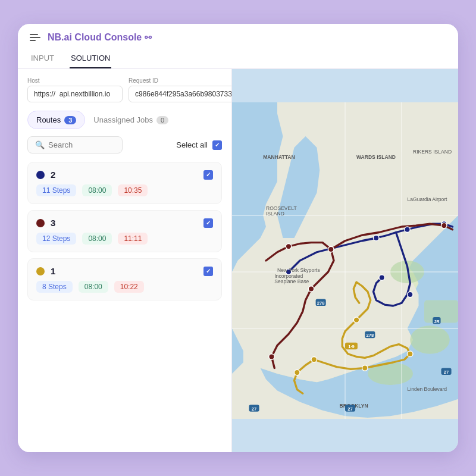  What do you see at coordinates (180, 90) in the screenshot?
I see `request-field-group: Request ID` at bounding box center [180, 90].